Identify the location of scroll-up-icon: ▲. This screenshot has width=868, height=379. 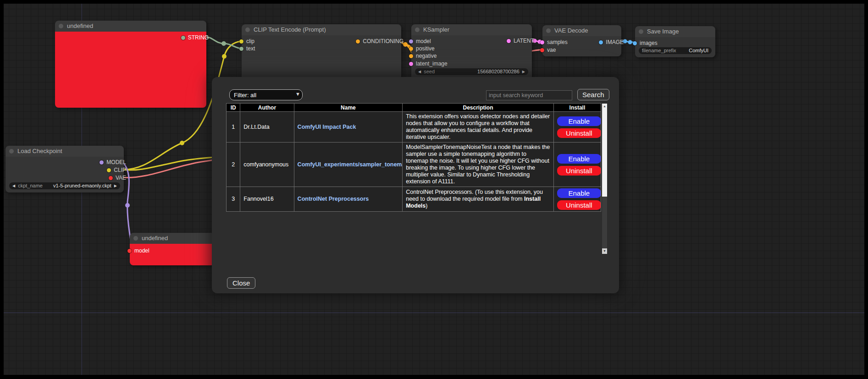
(604, 106).